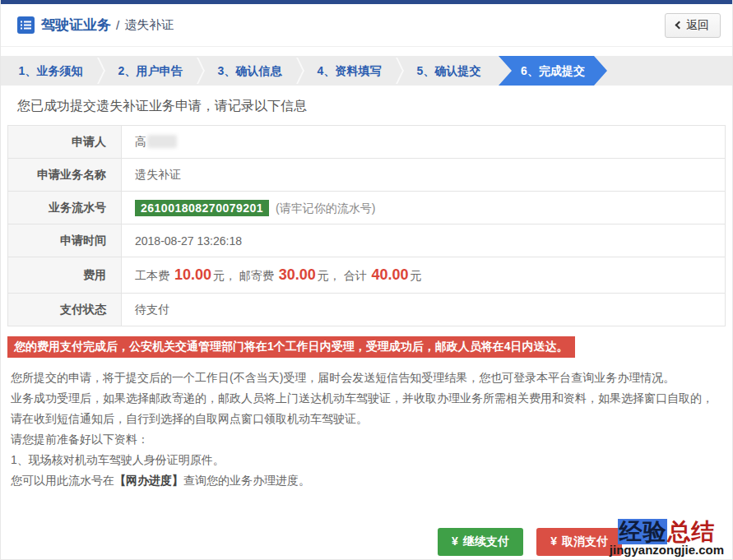 The height and width of the screenshot is (560, 733). I want to click on serial-note: (请牢记你的流水号), so click(326, 208).